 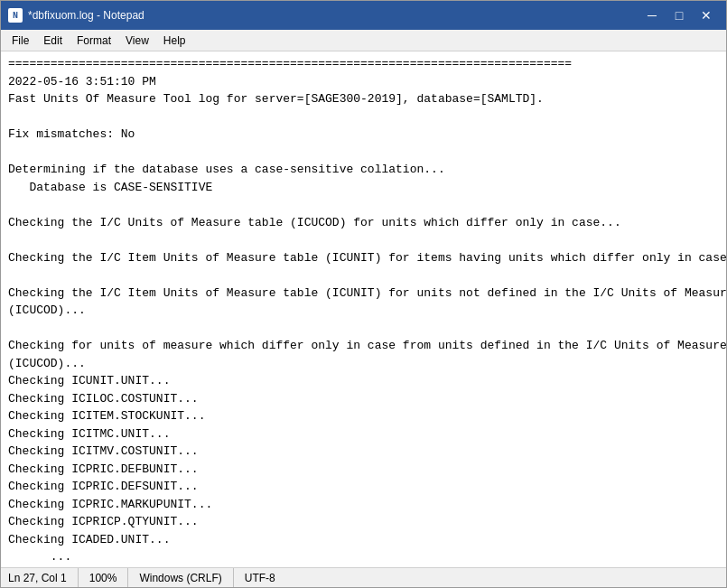 What do you see at coordinates (679, 15) in the screenshot?
I see `maximize-button: □` at bounding box center [679, 15].